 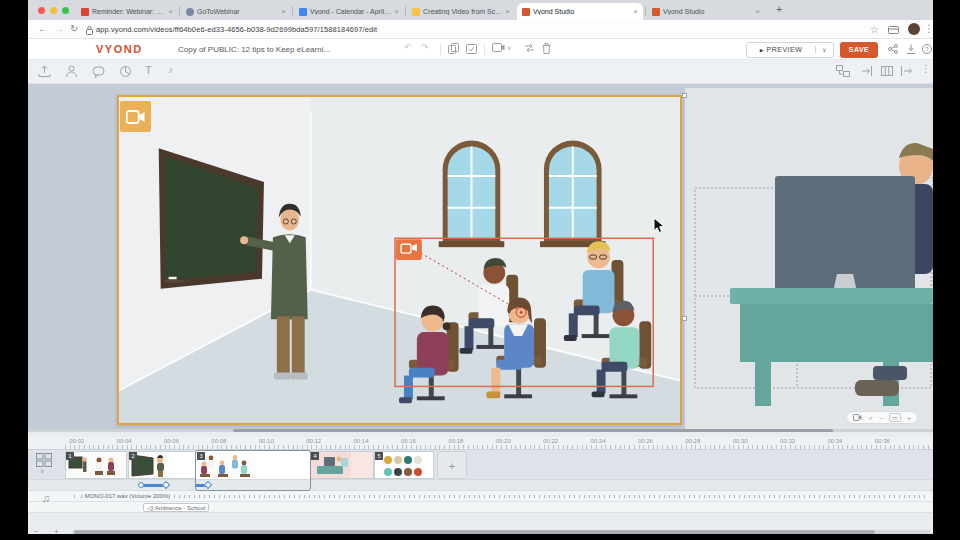 What do you see at coordinates (894, 30) in the screenshot?
I see `extension-icon` at bounding box center [894, 30].